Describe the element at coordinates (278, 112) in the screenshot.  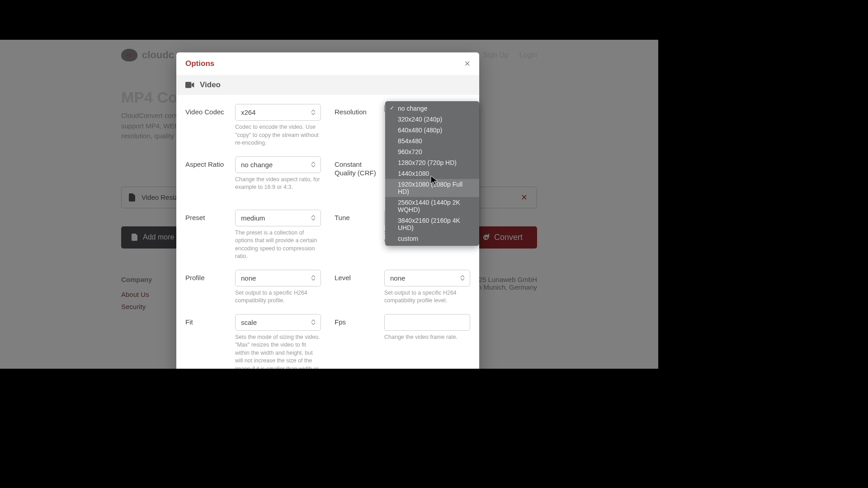
I see `select-video-codec: x264` at that location.